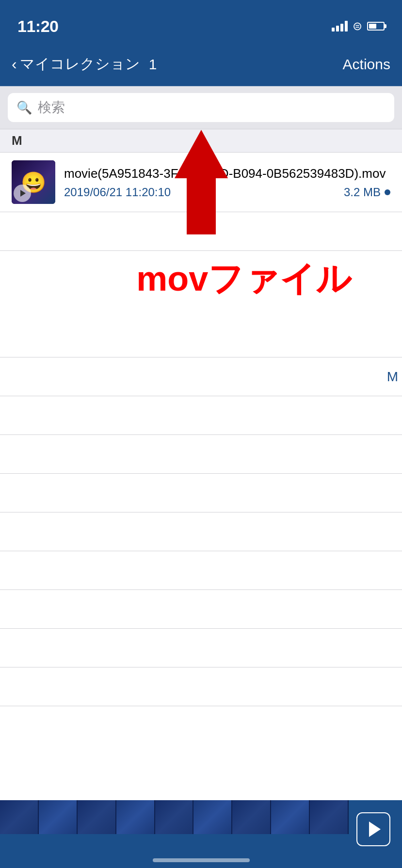 This screenshot has width=402, height=868. I want to click on section-letter: M, so click(17, 140).